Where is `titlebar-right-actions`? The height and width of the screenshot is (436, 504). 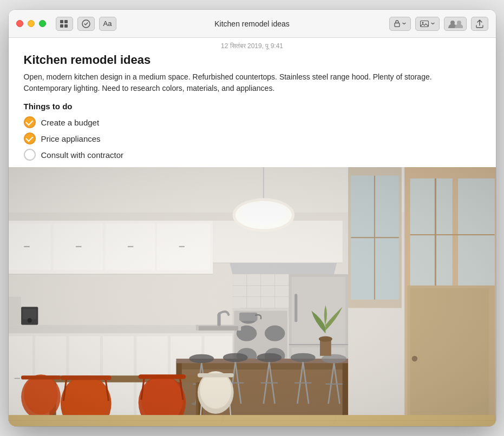
titlebar-right-actions is located at coordinates (438, 24).